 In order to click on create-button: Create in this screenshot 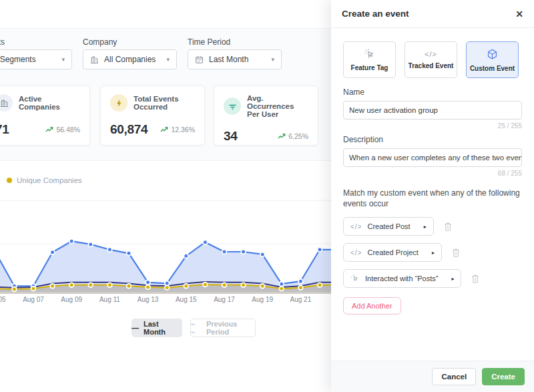, I will do `click(503, 377)`.